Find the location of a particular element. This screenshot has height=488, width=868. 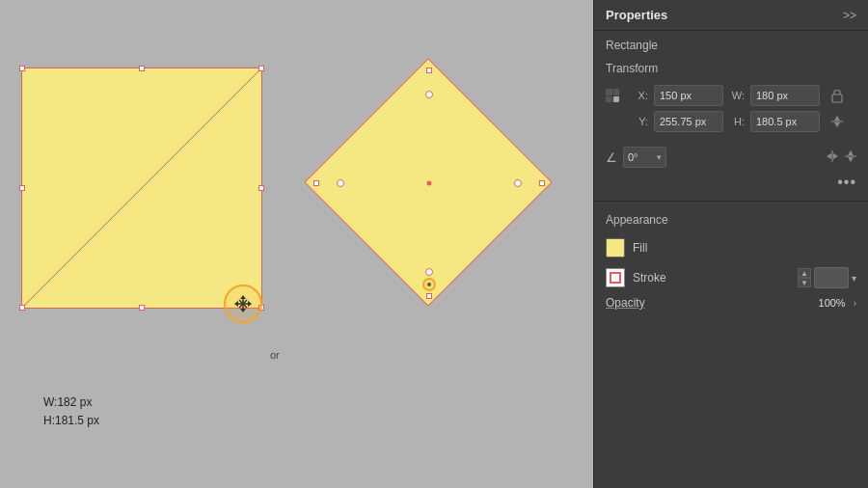

panel-title: Properties is located at coordinates (637, 15).